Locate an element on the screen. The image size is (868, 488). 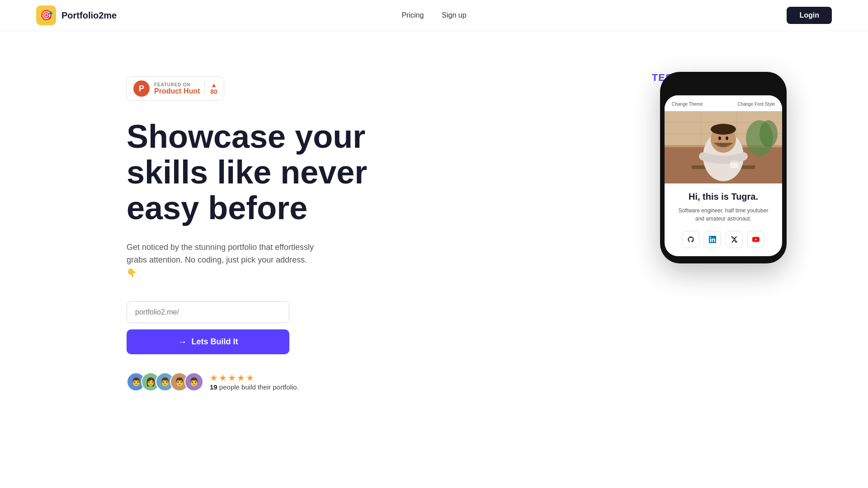
login-button: Login is located at coordinates (809, 15).